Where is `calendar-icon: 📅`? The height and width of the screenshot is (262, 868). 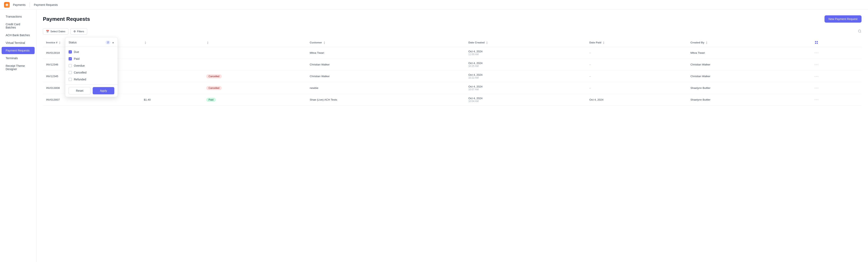 calendar-icon: 📅 is located at coordinates (48, 32).